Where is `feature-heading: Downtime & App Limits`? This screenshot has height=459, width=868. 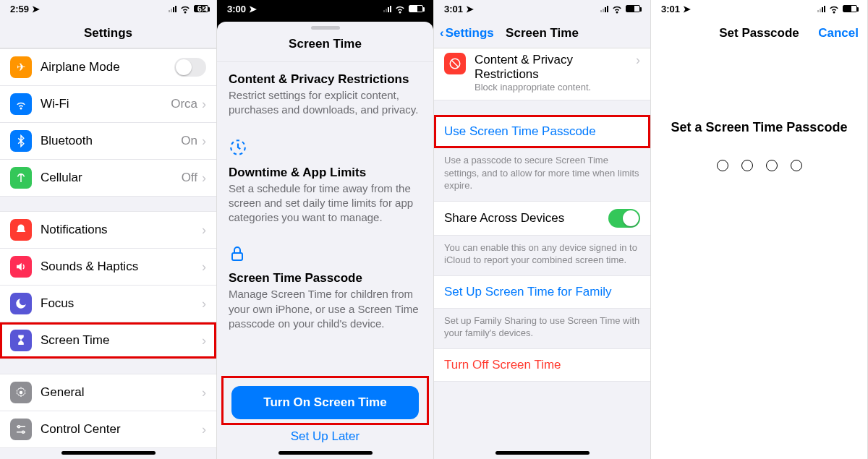 feature-heading: Downtime & App Limits is located at coordinates (326, 173).